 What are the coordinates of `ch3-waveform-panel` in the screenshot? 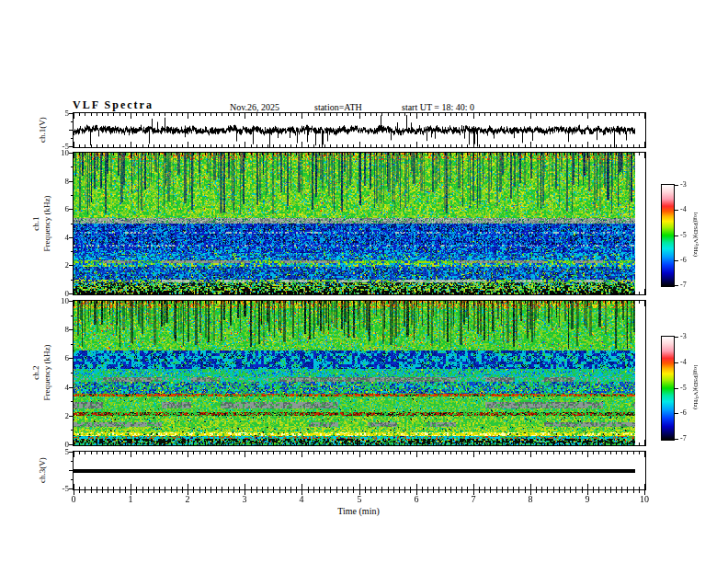 It's located at (359, 471).